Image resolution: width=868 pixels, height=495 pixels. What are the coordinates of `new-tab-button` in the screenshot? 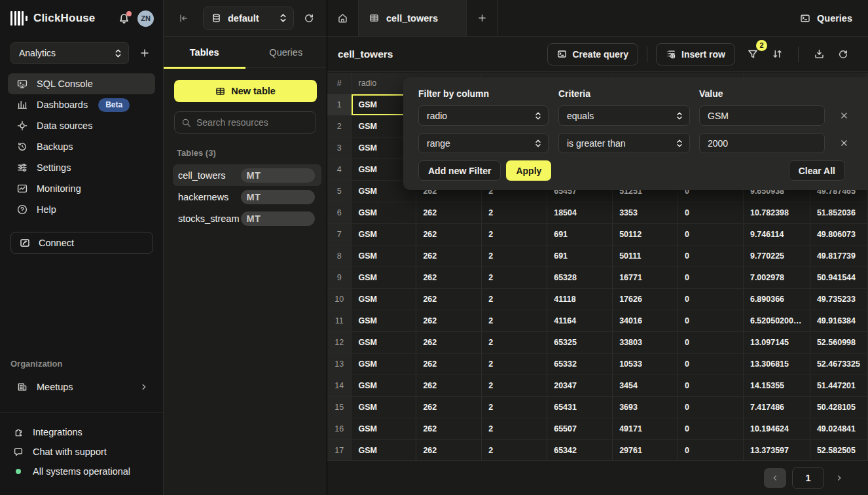 It's located at (482, 18).